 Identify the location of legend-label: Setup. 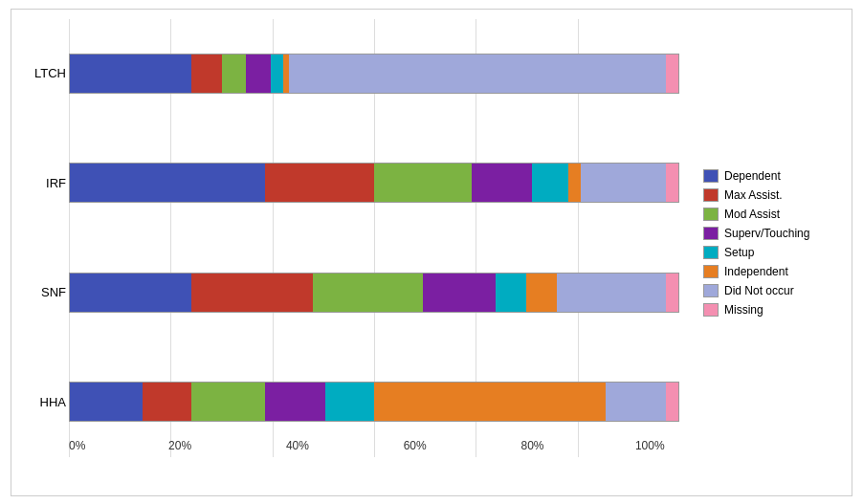
(739, 252).